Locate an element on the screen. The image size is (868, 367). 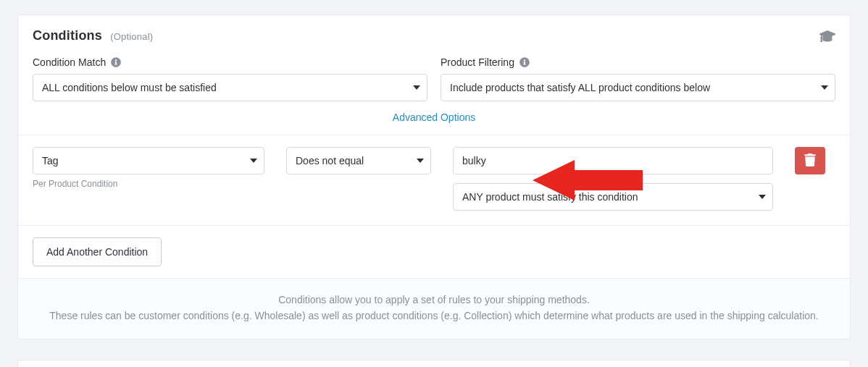
match-filter-row: Condition Match ALL conditions below mus… is located at coordinates (434, 74).